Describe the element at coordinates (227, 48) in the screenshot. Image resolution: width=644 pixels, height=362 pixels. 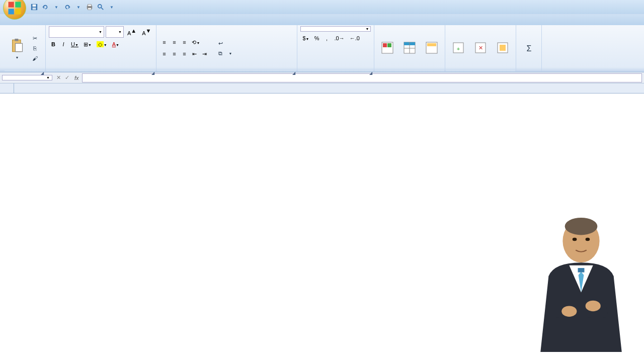
I see `group-alignment: ≡ ≡ ≡ ⟲▼ ≡ ≡ ≡ ⇤ ⇥ ↩ ⧉▼ ◢` at that location.